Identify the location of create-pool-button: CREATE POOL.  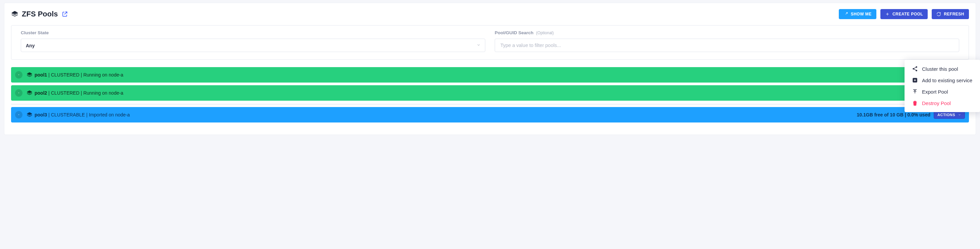
(904, 14).